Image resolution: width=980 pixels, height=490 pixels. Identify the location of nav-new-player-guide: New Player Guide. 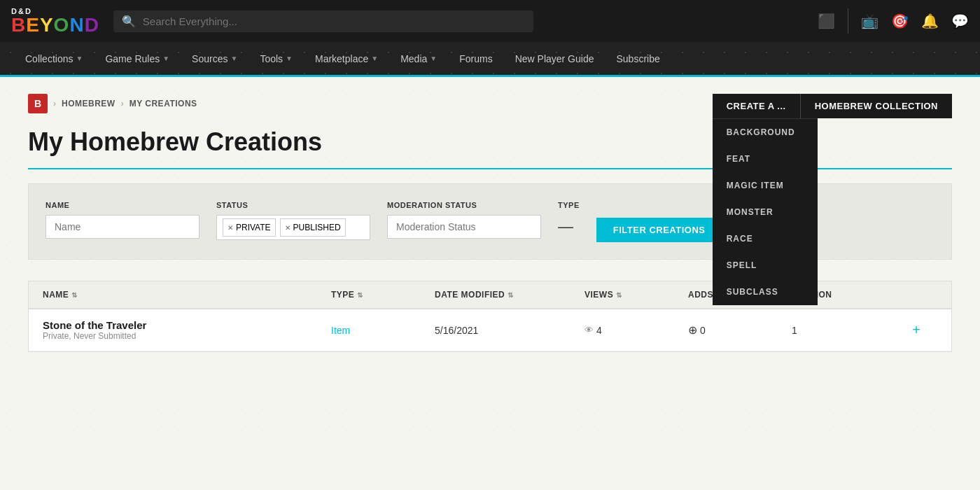
(554, 59).